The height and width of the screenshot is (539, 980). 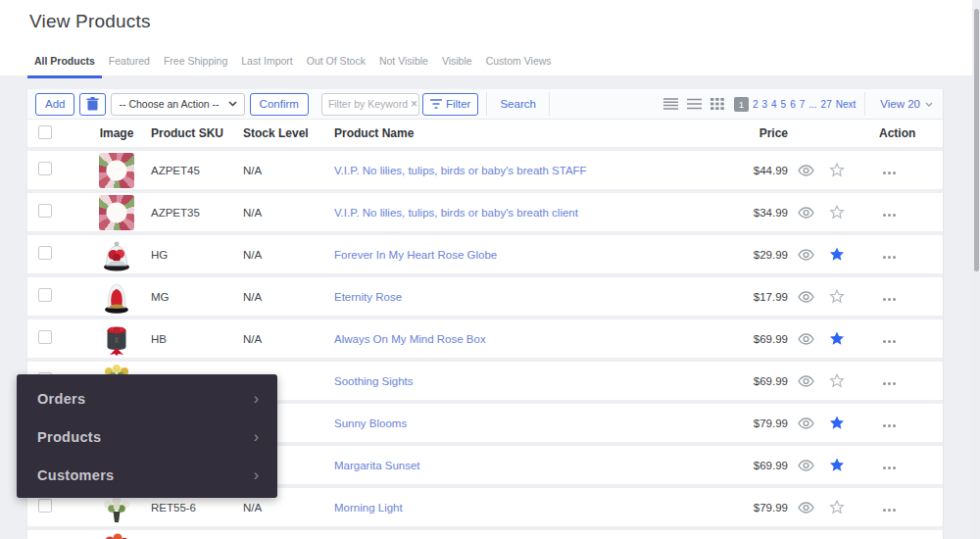 I want to click on product-sku: HG, so click(x=197, y=255).